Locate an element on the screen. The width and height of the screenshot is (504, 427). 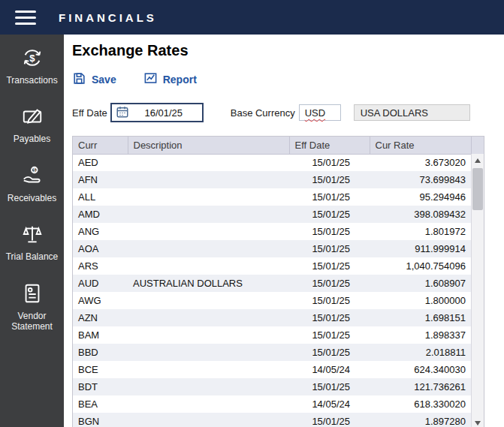
table-row: BDT 15/01/25 121.736261 is located at coordinates (272, 387).